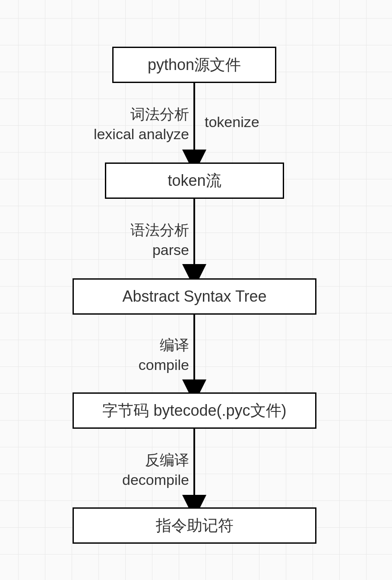 This screenshot has height=580, width=392. What do you see at coordinates (195, 526) in the screenshot?
I see `node-label: 指令助记符` at bounding box center [195, 526].